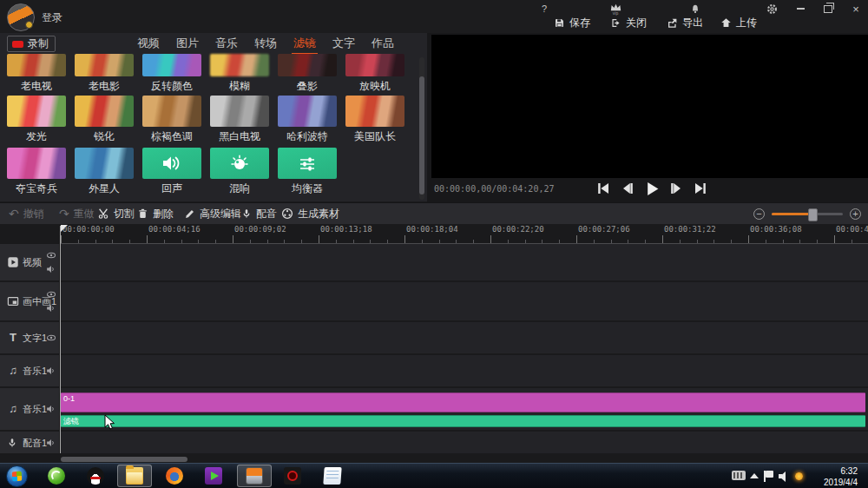  Describe the element at coordinates (422, 135) in the screenshot. I see `filter-scrollbar-thumb` at that location.